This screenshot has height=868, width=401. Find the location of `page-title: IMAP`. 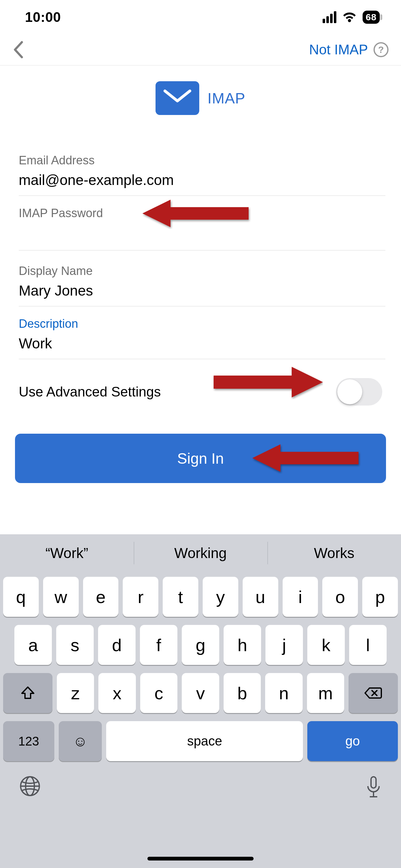

page-title: IMAP is located at coordinates (201, 94).